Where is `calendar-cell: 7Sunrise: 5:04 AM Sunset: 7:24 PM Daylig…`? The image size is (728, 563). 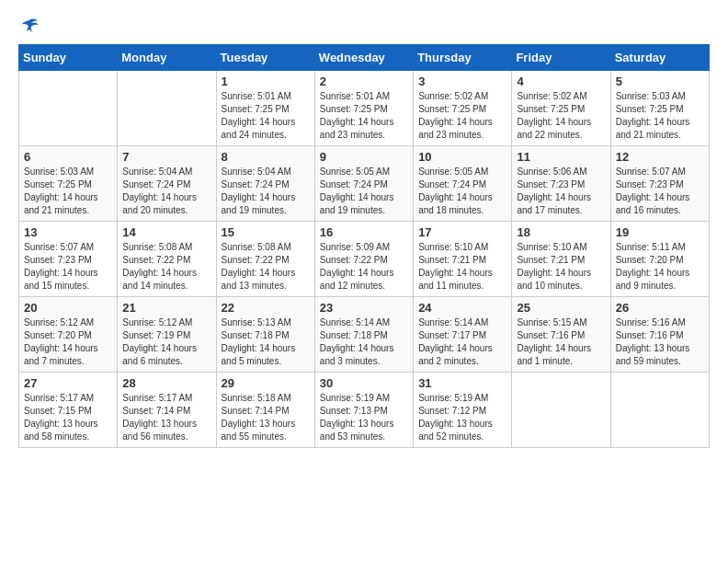 calendar-cell: 7Sunrise: 5:04 AM Sunset: 7:24 PM Daylig… is located at coordinates (167, 184).